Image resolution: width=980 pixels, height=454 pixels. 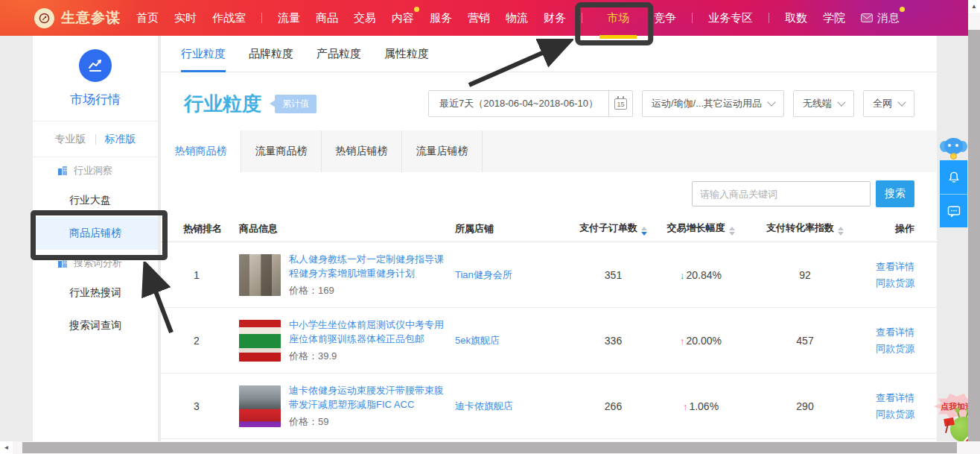 I want to click on tab-traffic-items: 流量商品榜, so click(x=281, y=151).